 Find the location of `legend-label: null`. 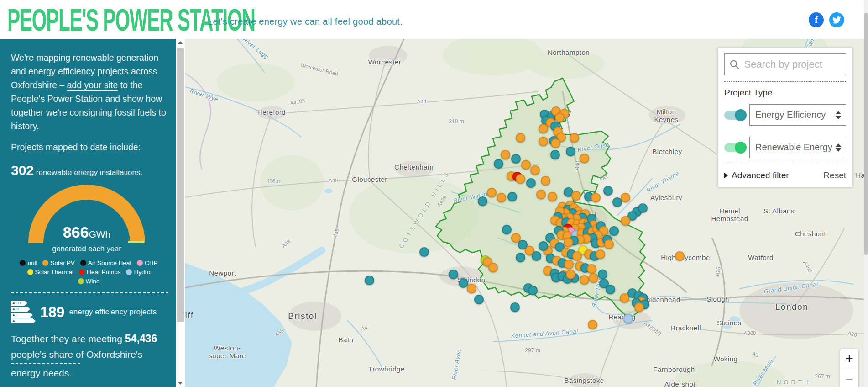

legend-label: null is located at coordinates (32, 263).